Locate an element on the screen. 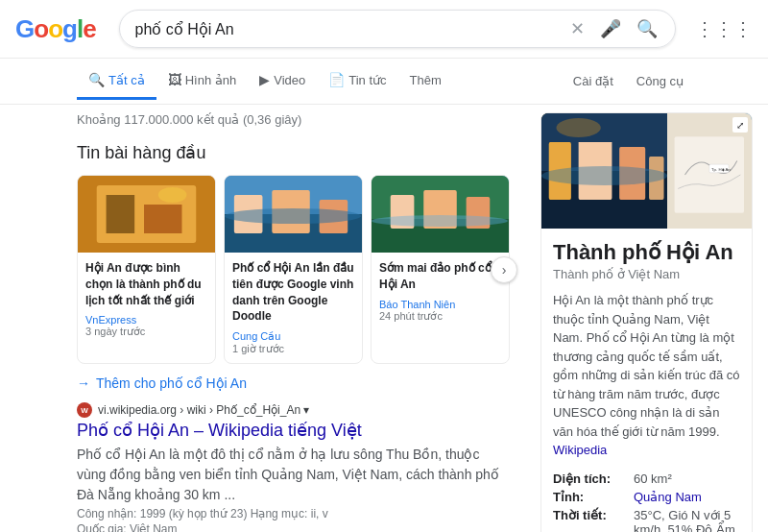 The image size is (768, 532). news-tab-icon: 📄 is located at coordinates (336, 80).